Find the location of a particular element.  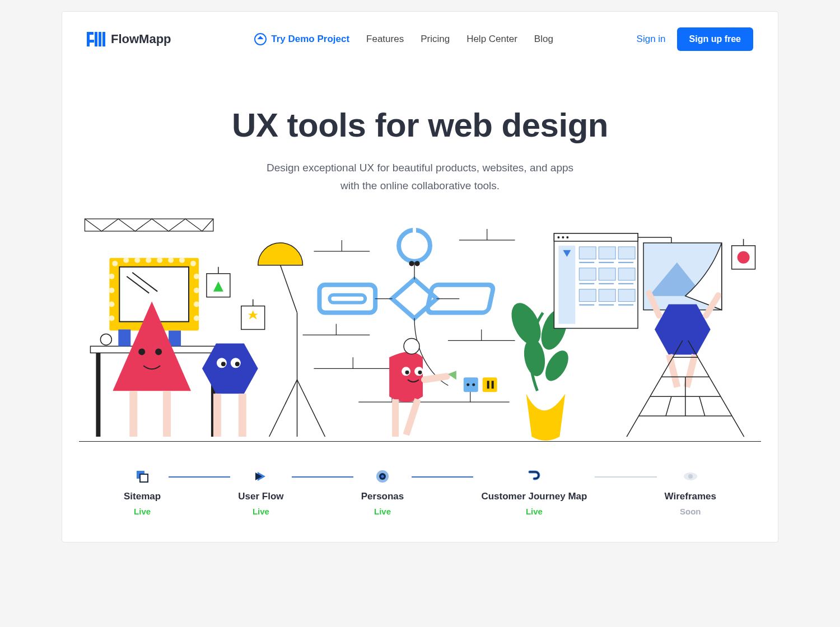

feature-wireframes: Wireframes Soon is located at coordinates (690, 493).